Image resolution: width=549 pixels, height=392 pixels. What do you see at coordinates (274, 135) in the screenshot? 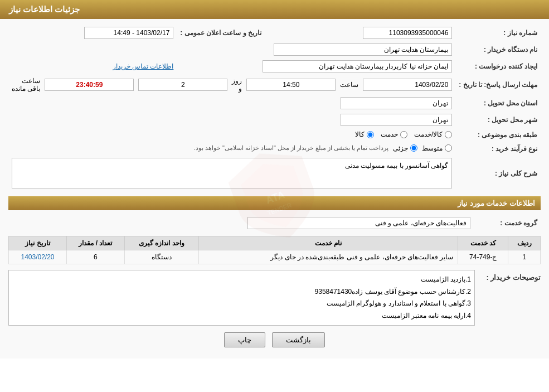
I see `row-category: طبقه بندی موضوعی : کالا/خدمت خدمت` at bounding box center [274, 135].